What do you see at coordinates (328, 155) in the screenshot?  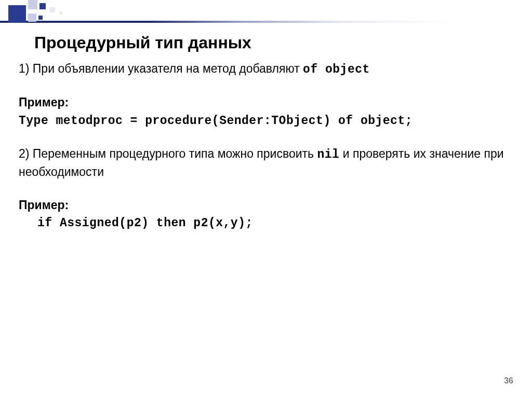 I see `code-inline: nil` at bounding box center [328, 155].